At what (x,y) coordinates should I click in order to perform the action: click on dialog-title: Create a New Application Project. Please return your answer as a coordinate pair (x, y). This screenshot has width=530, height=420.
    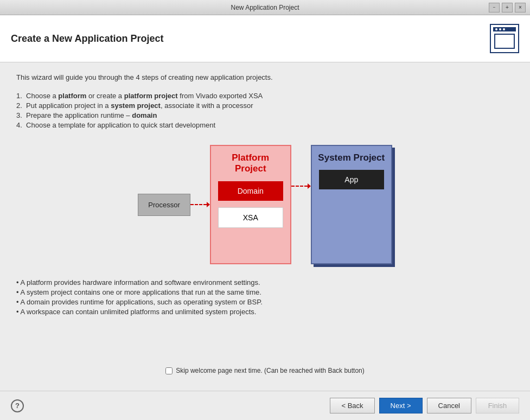
    Looking at the image, I should click on (87, 39).